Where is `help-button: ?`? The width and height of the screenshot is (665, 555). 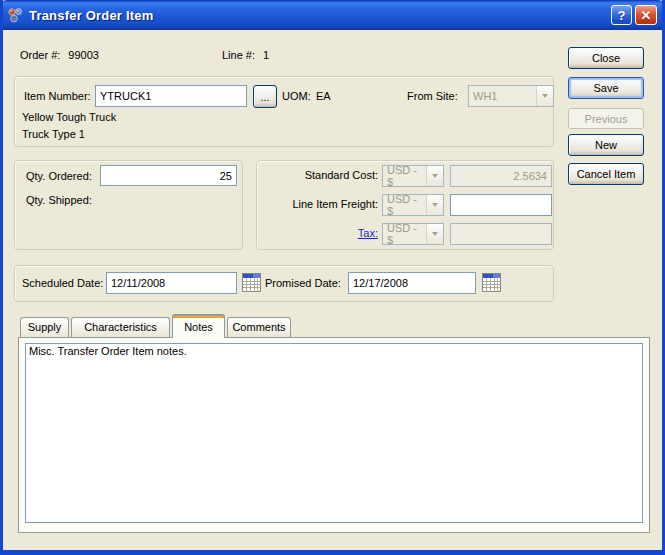
help-button: ? is located at coordinates (622, 15).